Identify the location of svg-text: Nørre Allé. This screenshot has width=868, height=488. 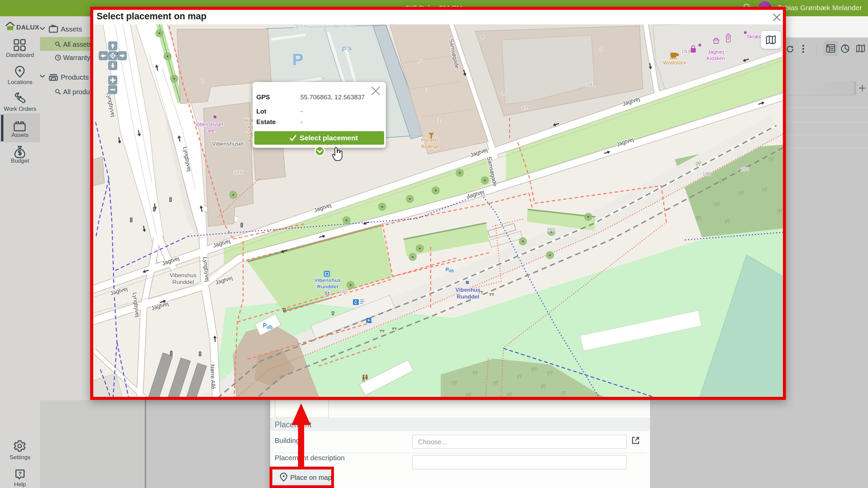
(213, 377).